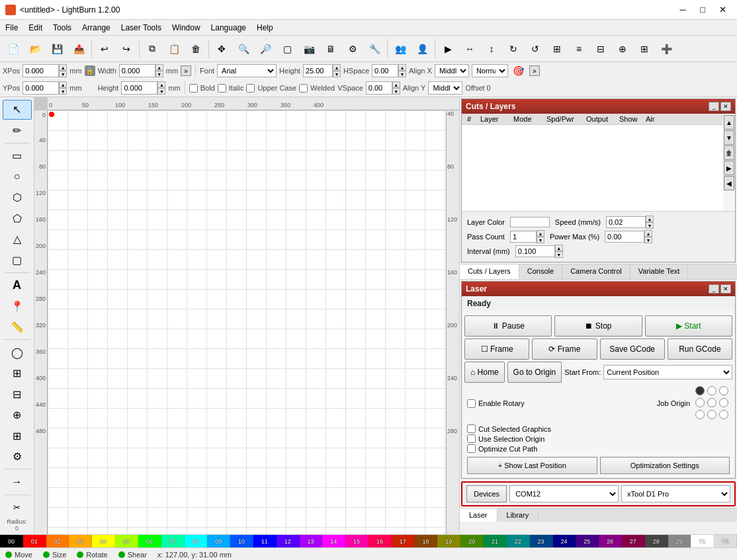 This screenshot has height=560, width=737. I want to click on h2-up: ▲, so click(161, 85).